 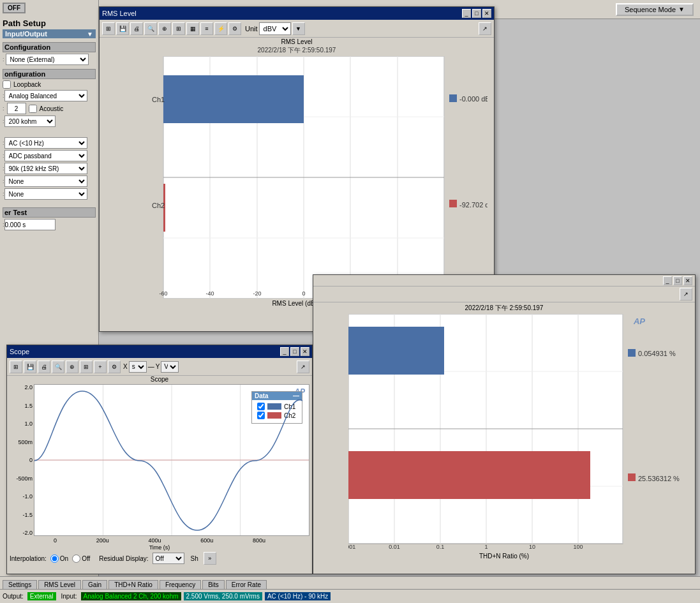 I want to click on rms-minimize-button: _, so click(x=466, y=13).